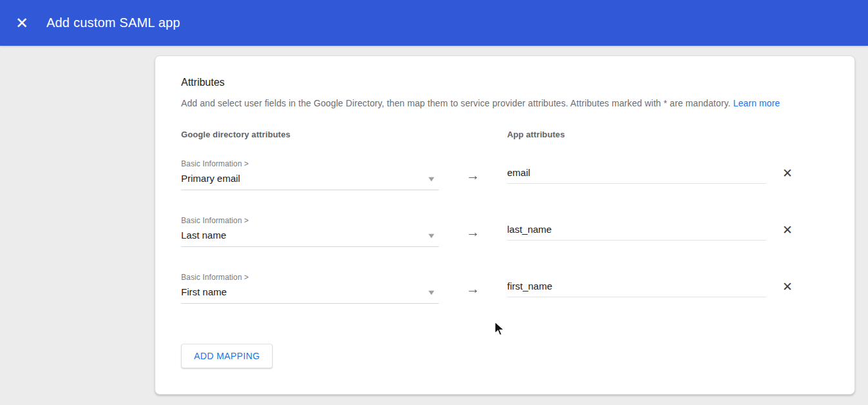 The height and width of the screenshot is (405, 868). Describe the element at coordinates (22, 23) in the screenshot. I see `close-icon: ✕` at that location.